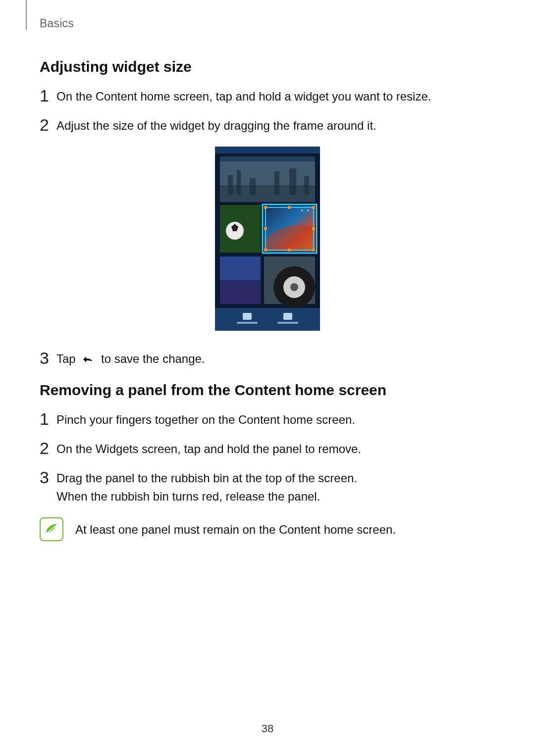 The width and height of the screenshot is (535, 756). Describe the element at coordinates (268, 96) in the screenshot. I see `list-item: 1 On the Content home screen, tap and ho…` at that location.